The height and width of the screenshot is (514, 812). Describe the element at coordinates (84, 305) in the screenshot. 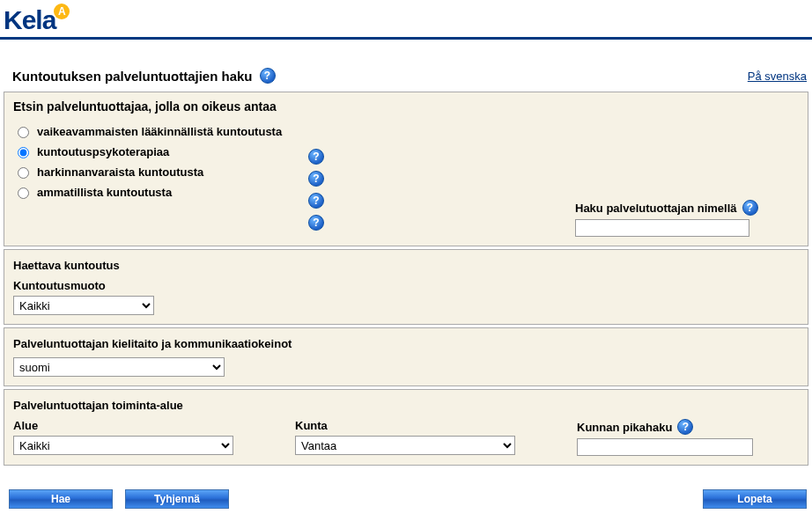

I see `kuntoutusmuoto-select: Kaikki` at that location.